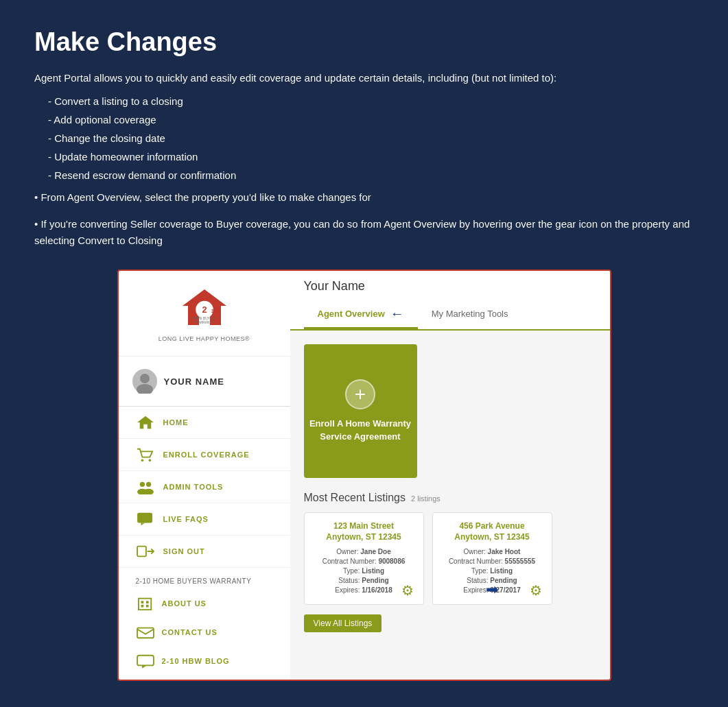 The image size is (728, 707). I want to click on svg-text: 2, so click(204, 310).